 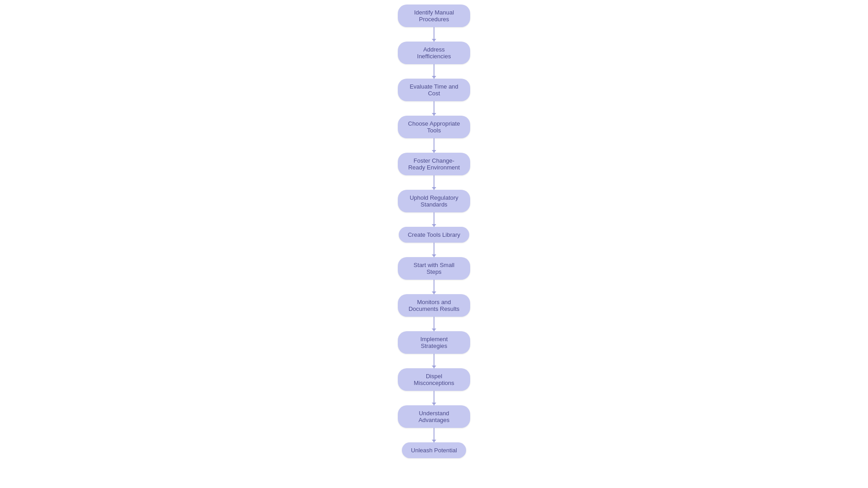 What do you see at coordinates (434, 164) in the screenshot?
I see `node-5: Foster Change-Ready Environment` at bounding box center [434, 164].